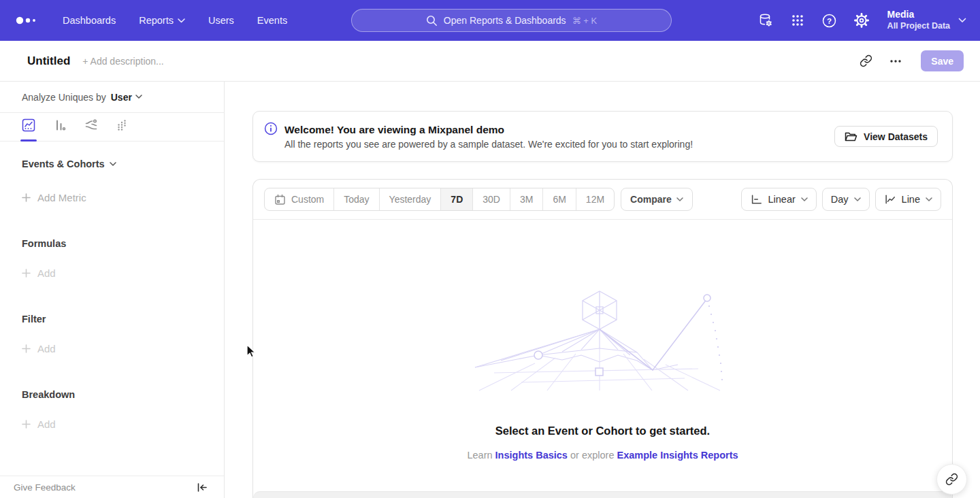 Image resolution: width=980 pixels, height=498 pixels. What do you see at coordinates (45, 487) in the screenshot?
I see `give-feedback-link: Give Feedback` at bounding box center [45, 487].